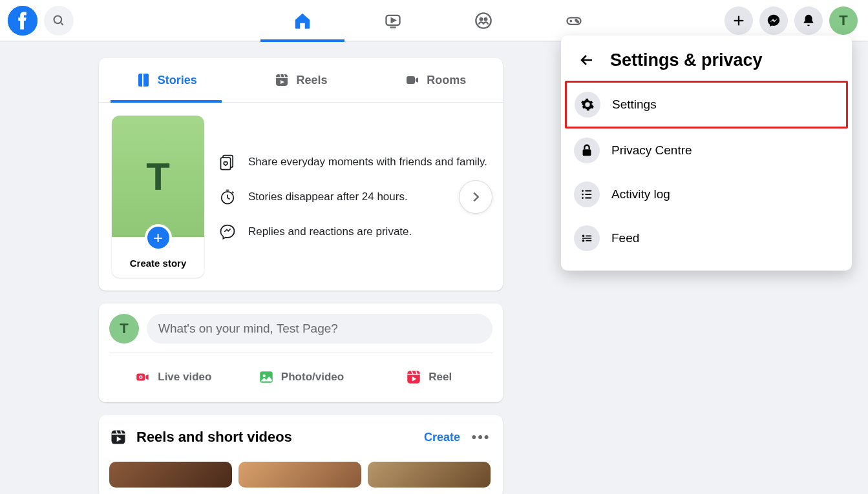 This screenshot has width=868, height=494. What do you see at coordinates (483, 21) in the screenshot?
I see `nav-groups` at bounding box center [483, 21].